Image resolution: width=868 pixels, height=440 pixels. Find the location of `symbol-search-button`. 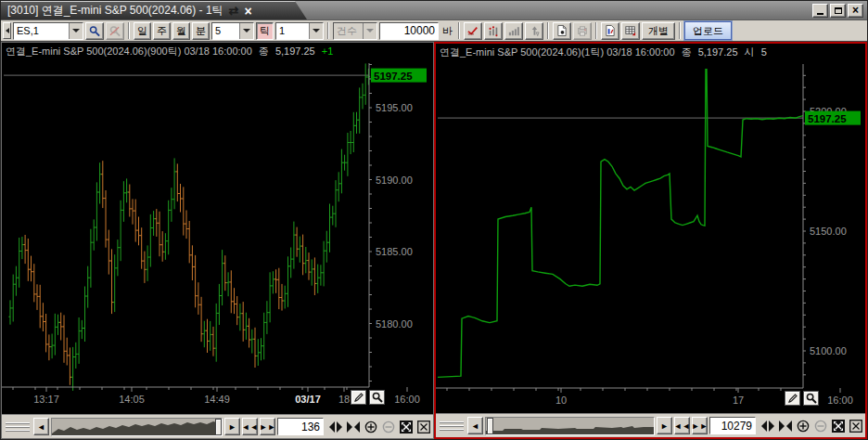

symbol-search-button is located at coordinates (95, 32).